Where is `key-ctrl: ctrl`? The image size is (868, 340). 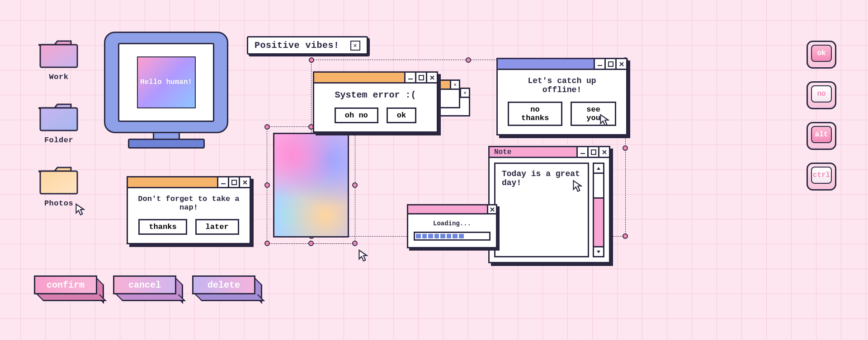 key-ctrl: ctrl is located at coordinates (821, 177).